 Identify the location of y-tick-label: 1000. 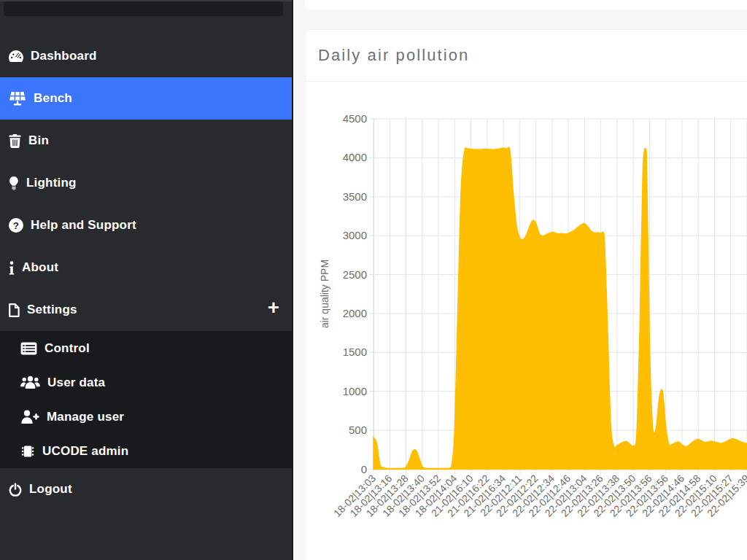
(355, 391).